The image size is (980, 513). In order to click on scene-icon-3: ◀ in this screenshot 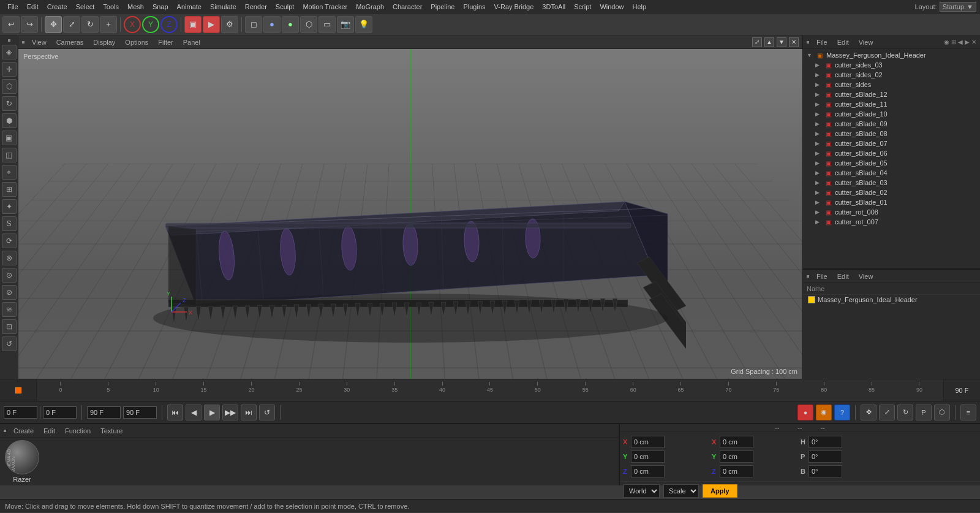, I will do `click(960, 42)`.